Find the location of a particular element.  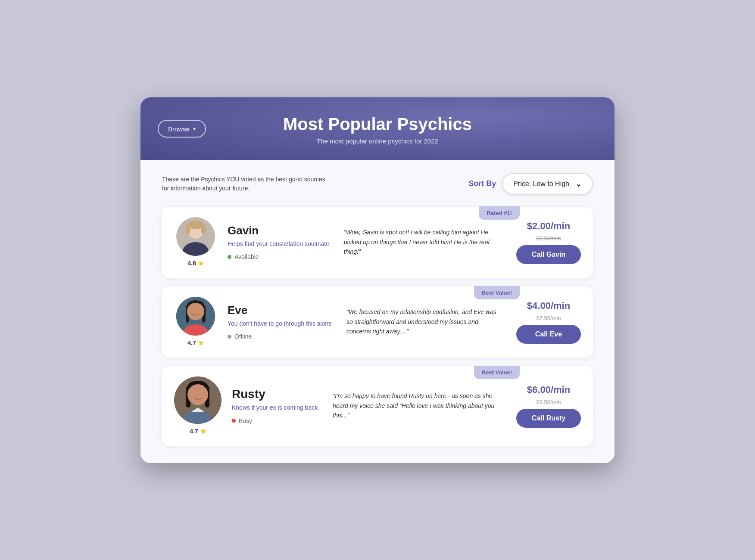

rating-rusty: 4.7 ★ is located at coordinates (197, 432).